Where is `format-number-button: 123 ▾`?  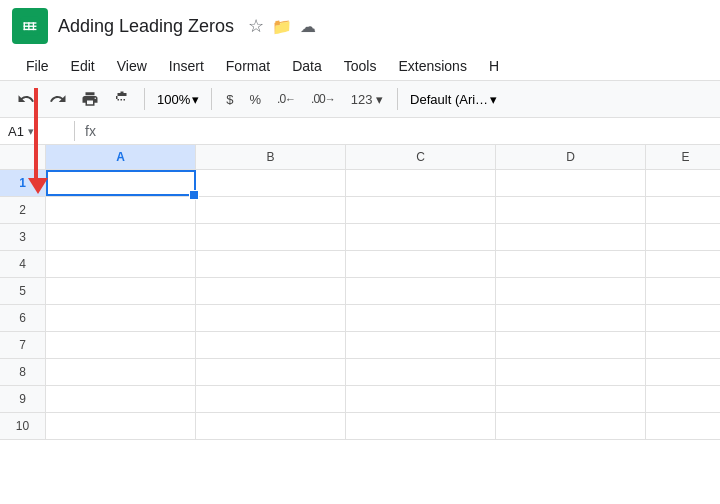 format-number-button: 123 ▾ is located at coordinates (367, 100).